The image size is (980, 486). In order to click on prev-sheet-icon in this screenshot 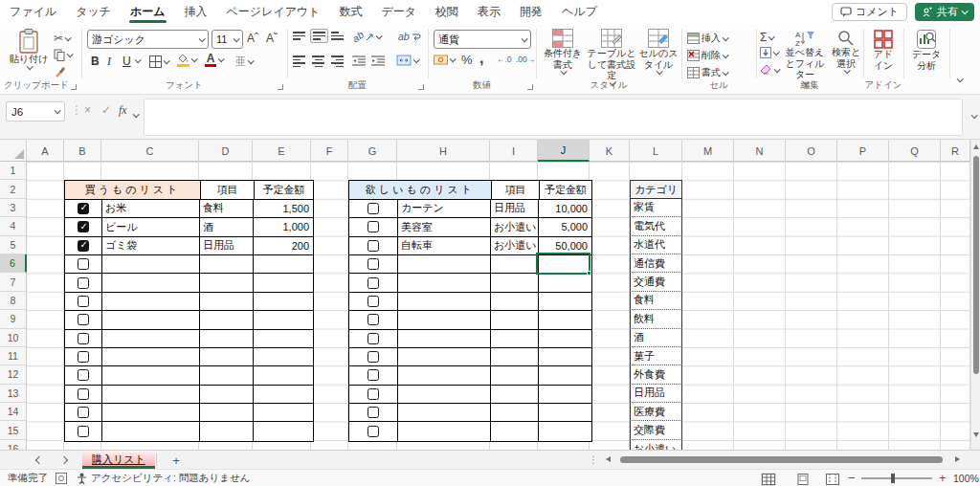, I will do `click(39, 460)`.